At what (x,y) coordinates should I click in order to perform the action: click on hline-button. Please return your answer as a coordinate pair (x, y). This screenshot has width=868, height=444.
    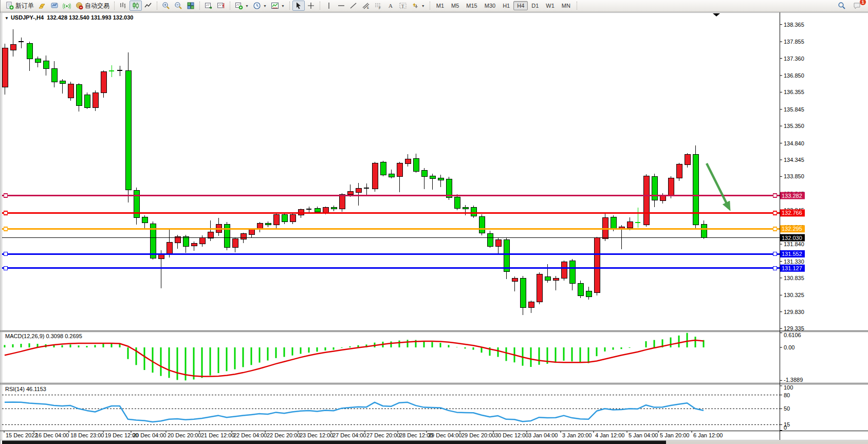
    Looking at the image, I should click on (341, 6).